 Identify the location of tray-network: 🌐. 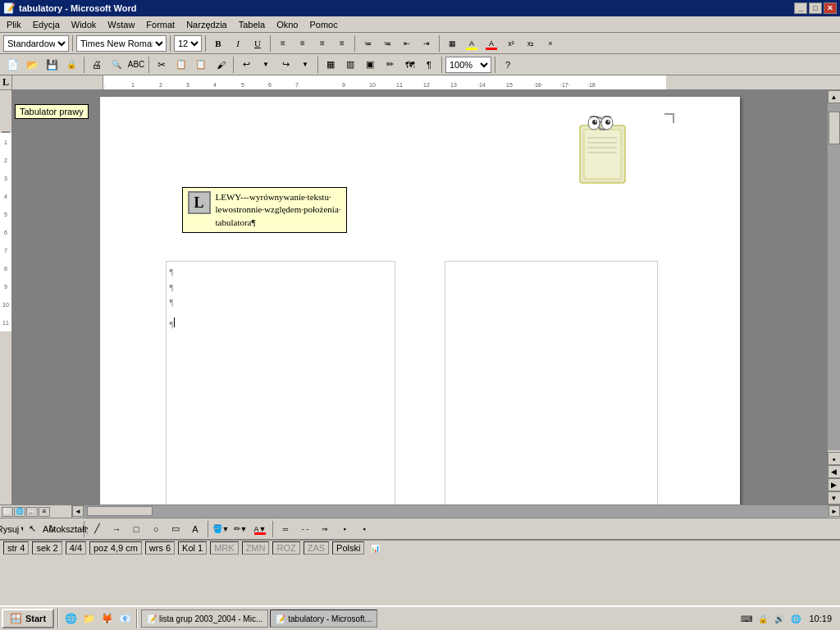
(796, 619).